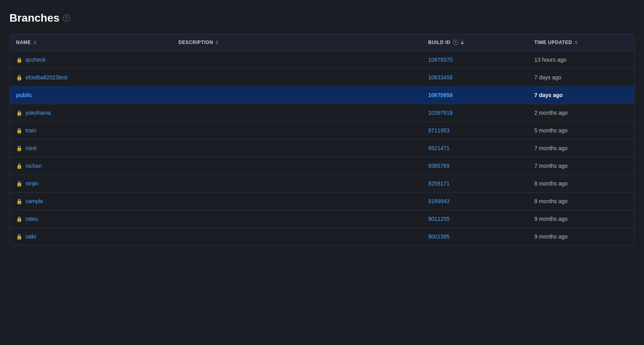  Describe the element at coordinates (24, 95) in the screenshot. I see `branch-name-link: public` at that location.